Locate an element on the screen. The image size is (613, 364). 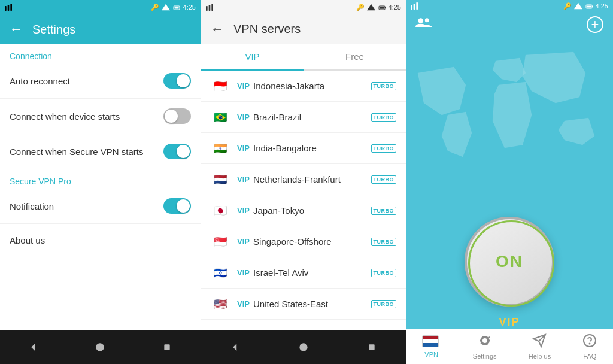
vip-badge-israel: VIP is located at coordinates (243, 273).